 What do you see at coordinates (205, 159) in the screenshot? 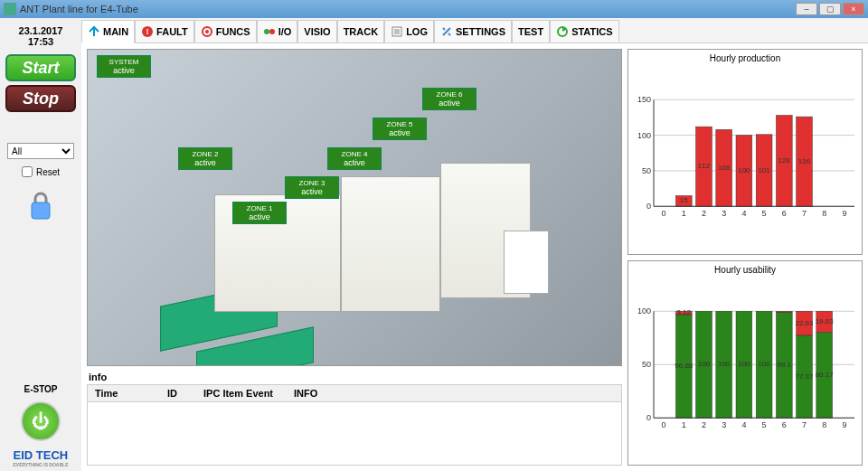
I see `zone-2: ZONE 2active` at bounding box center [205, 159].